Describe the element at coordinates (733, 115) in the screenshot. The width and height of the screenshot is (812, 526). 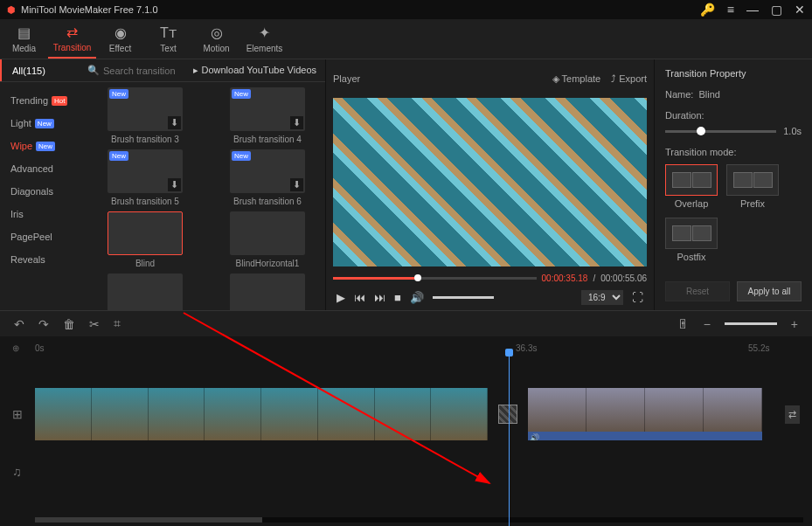
I see `duration-label: Duration:` at that location.